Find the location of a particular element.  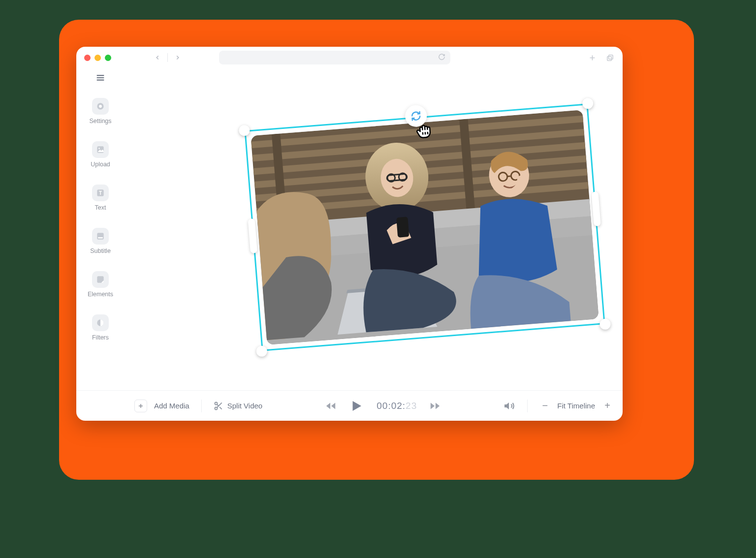

split-video-label: Split Video is located at coordinates (245, 405).